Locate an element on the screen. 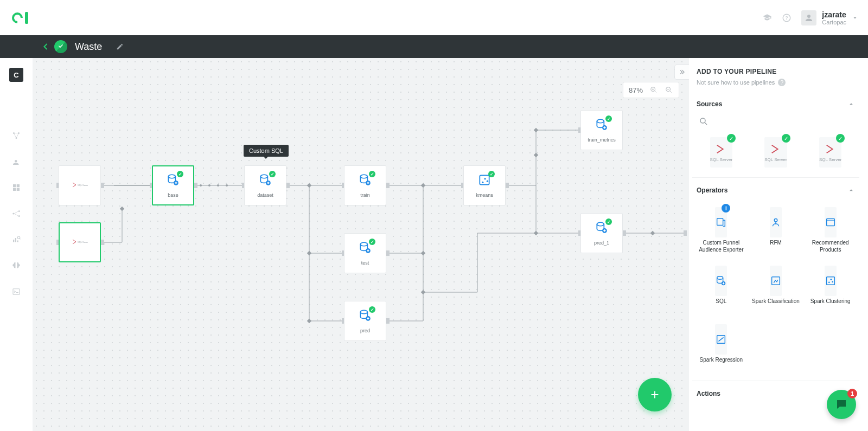  collapse-panel-button is located at coordinates (681, 72).